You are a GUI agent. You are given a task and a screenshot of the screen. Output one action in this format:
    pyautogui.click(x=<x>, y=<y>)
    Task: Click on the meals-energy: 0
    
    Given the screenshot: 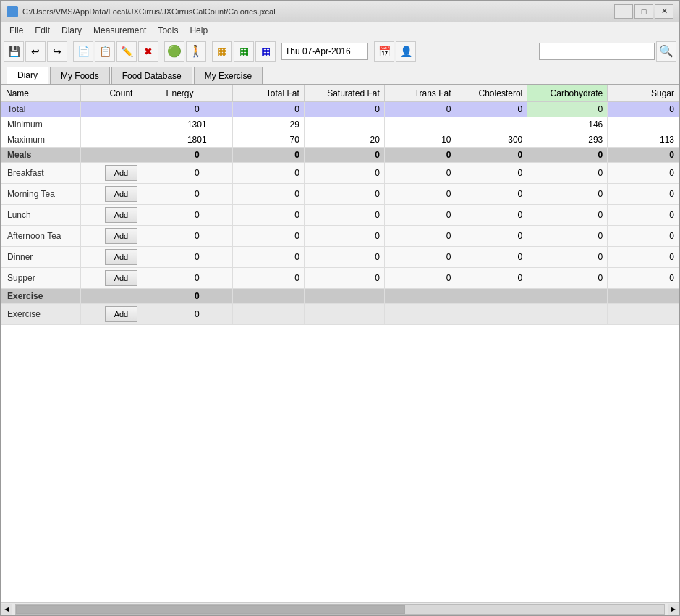 What is the action you would take?
    pyautogui.click(x=197, y=155)
    